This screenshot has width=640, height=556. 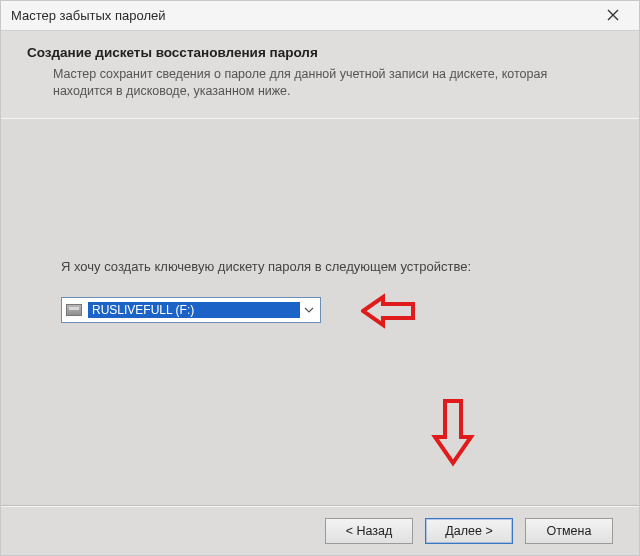 What do you see at coordinates (613, 16) in the screenshot?
I see `close-button` at bounding box center [613, 16].